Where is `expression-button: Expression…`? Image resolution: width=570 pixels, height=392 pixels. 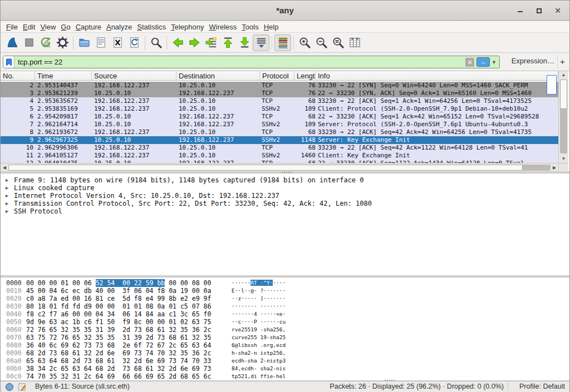
expression-button: Expression… is located at coordinates (533, 61).